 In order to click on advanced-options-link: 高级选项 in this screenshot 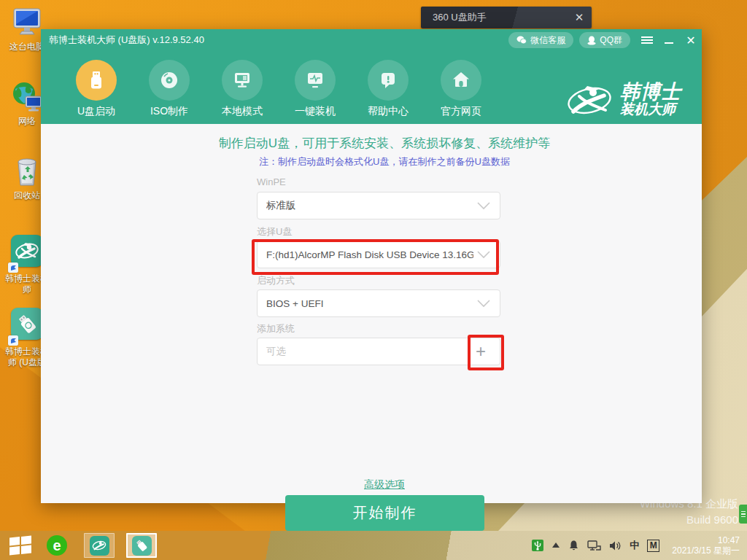, I will do `click(384, 484)`.